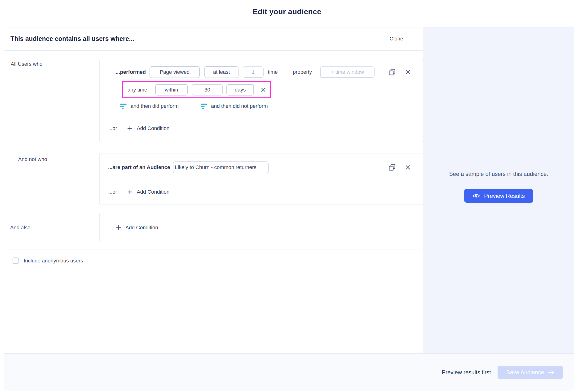 This screenshot has width=574, height=392. Describe the element at coordinates (222, 72) in the screenshot. I see `operator-select: at least` at that location.